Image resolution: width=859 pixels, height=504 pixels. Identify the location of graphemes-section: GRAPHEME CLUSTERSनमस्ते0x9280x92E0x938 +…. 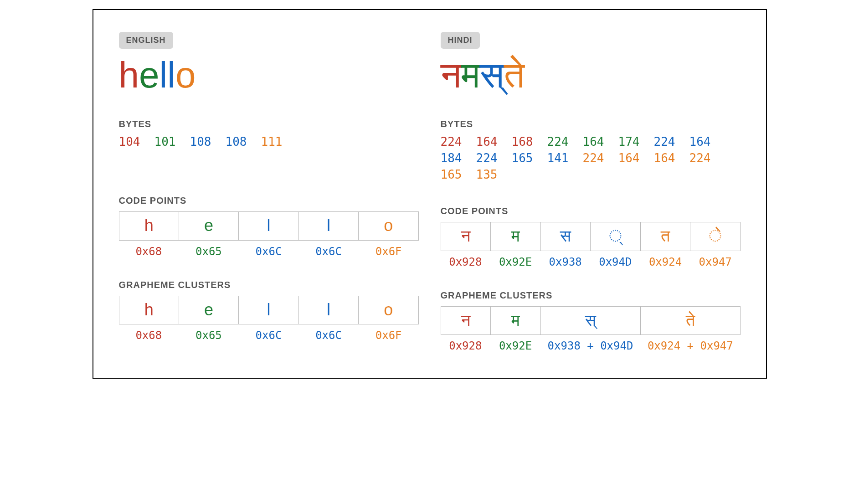
(591, 322).